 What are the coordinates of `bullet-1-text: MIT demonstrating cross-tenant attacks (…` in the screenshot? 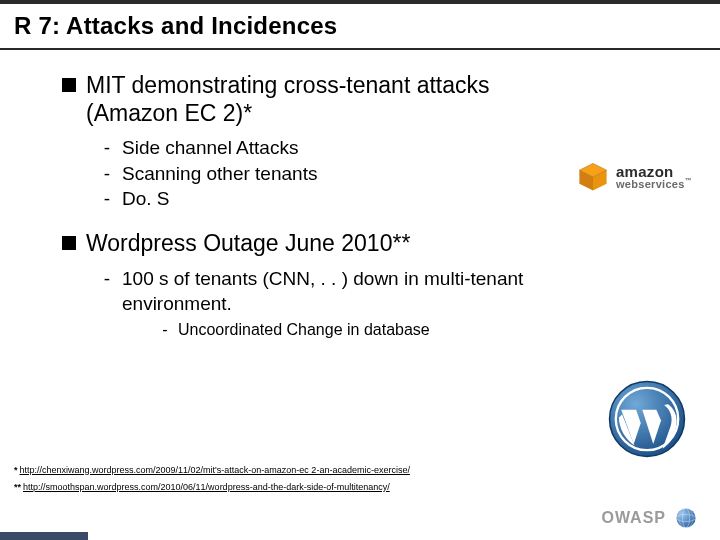 It's located at (296, 100).